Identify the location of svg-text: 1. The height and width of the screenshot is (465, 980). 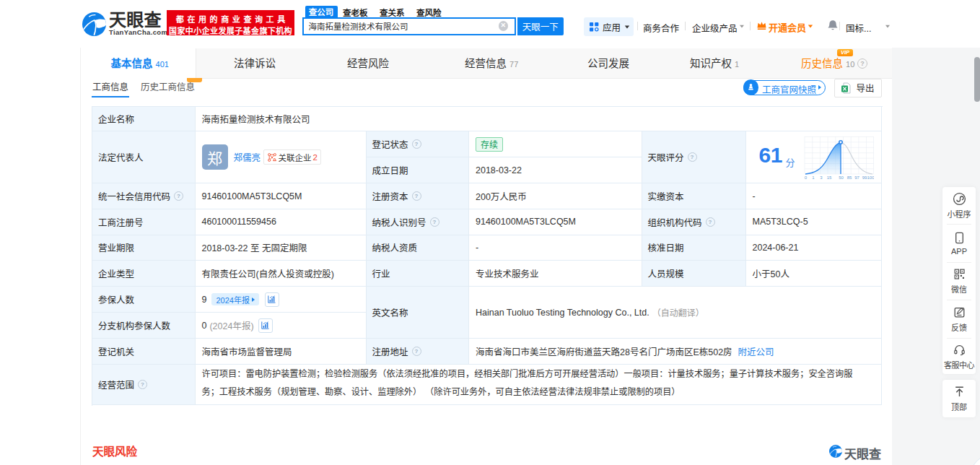
(813, 177).